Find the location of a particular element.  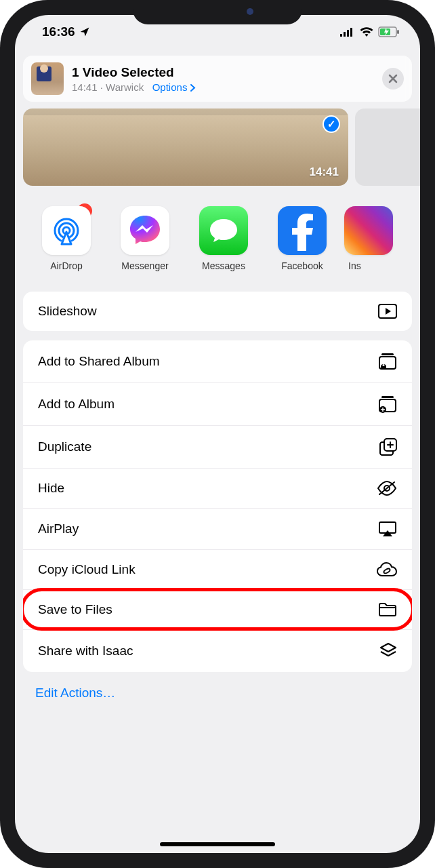

selection-thumbnail is located at coordinates (47, 79).